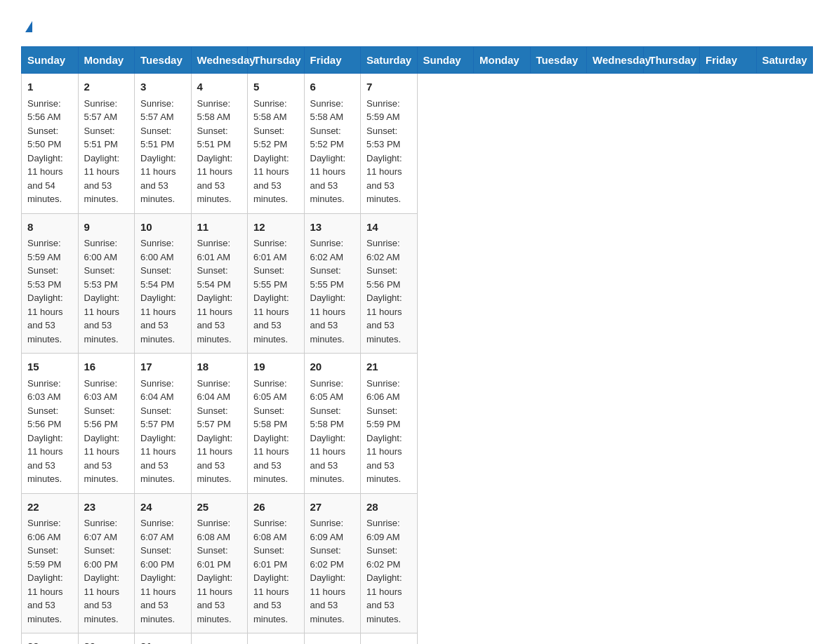 This screenshot has width=834, height=644. Describe the element at coordinates (327, 278) in the screenshot. I see `sunset-info: Sunset: 5:55 PM` at that location.